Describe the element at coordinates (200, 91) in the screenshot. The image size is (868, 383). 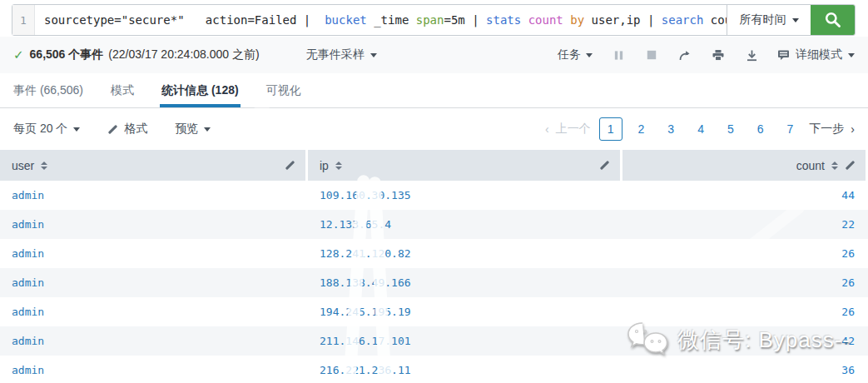
I see `tab-label: 统计信息 (128)` at that location.